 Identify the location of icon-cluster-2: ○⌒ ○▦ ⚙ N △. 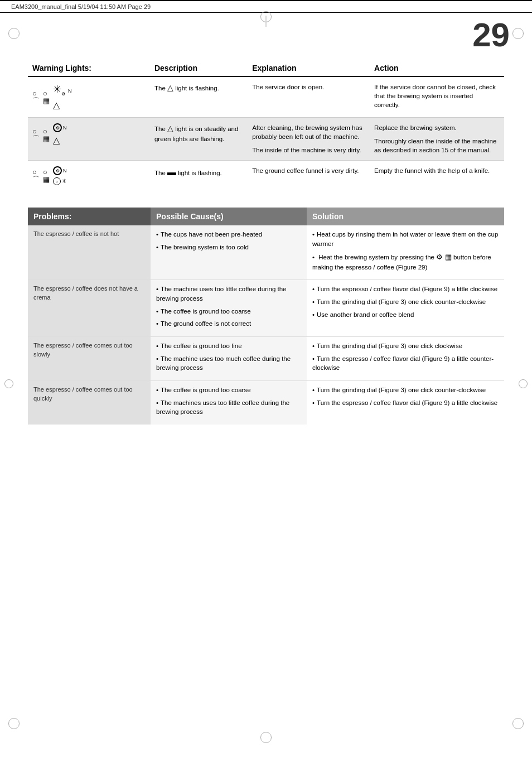
(89, 135).